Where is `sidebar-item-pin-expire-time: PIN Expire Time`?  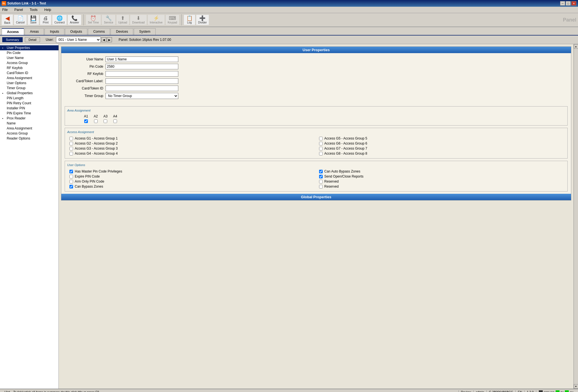 sidebar-item-pin-expire-time: PIN Expire Time is located at coordinates (29, 113).